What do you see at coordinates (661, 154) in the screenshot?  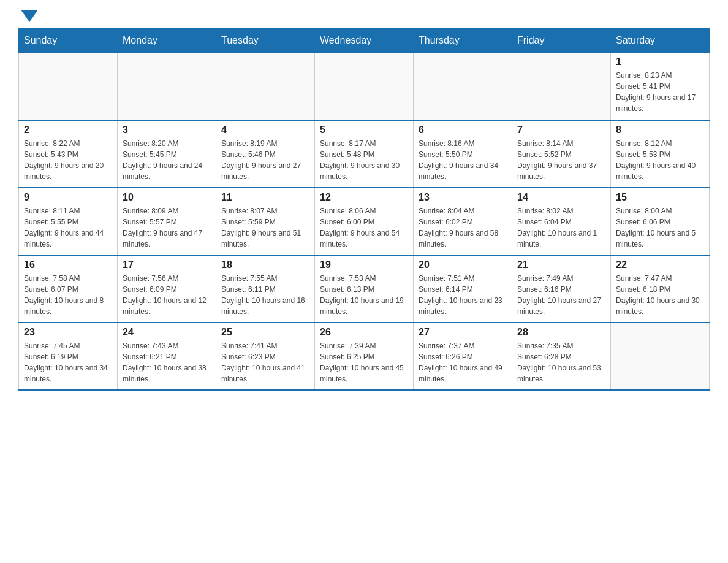 I see `calendar-cell: 8Sunrise: 8:12 AMSunset: 5:53 PMDaylight…` at bounding box center [661, 154].